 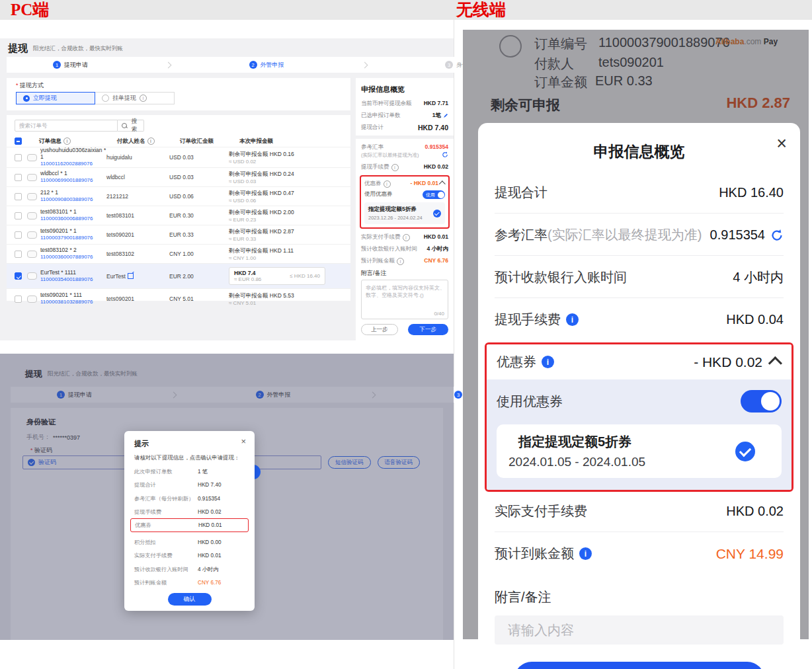 I want to click on row-checkbox-checked, so click(x=19, y=276).